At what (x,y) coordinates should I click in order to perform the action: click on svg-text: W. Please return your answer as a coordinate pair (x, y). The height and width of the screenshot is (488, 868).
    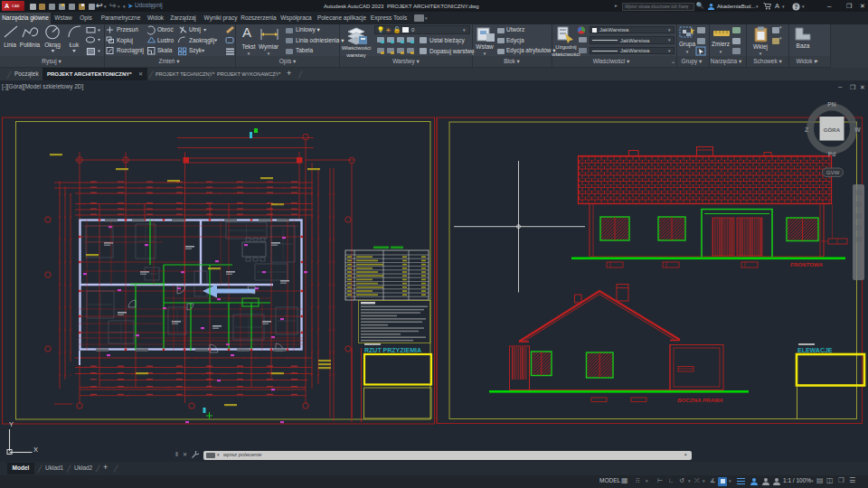
    Looking at the image, I should click on (857, 130).